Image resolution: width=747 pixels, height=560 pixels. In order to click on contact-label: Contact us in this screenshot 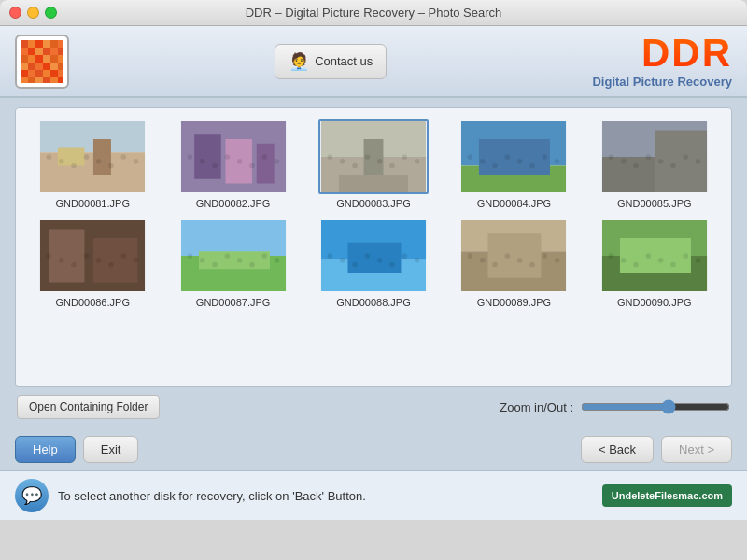, I will do `click(344, 62)`.